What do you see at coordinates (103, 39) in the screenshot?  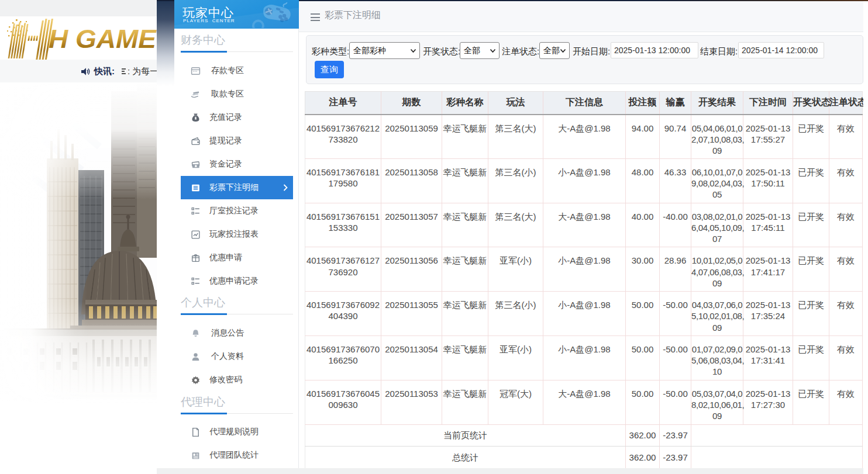 I see `svg-text: H GAME` at bounding box center [103, 39].